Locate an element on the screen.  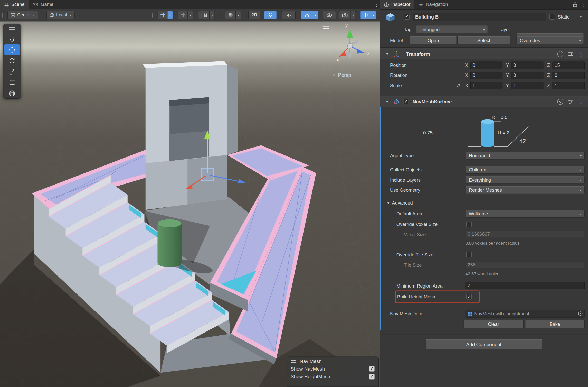
scene-camera-menu: ▼ is located at coordinates (353, 15).